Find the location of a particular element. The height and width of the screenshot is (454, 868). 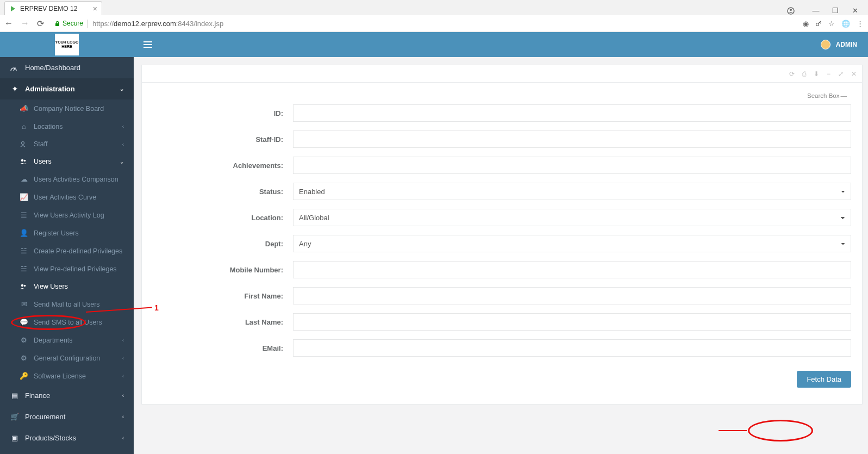

label-first-name: First Name: is located at coordinates (223, 296).